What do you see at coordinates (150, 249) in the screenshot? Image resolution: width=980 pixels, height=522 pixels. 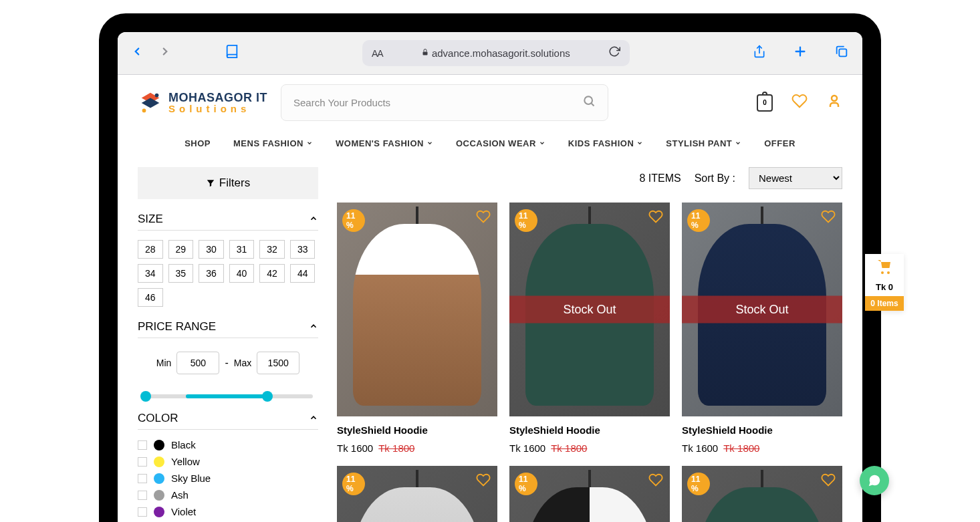 I see `size-option: 28` at bounding box center [150, 249].